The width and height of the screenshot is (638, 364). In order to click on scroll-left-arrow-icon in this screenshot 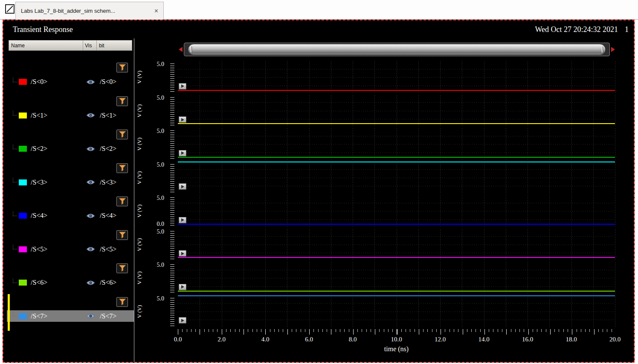, I will do `click(181, 49)`.